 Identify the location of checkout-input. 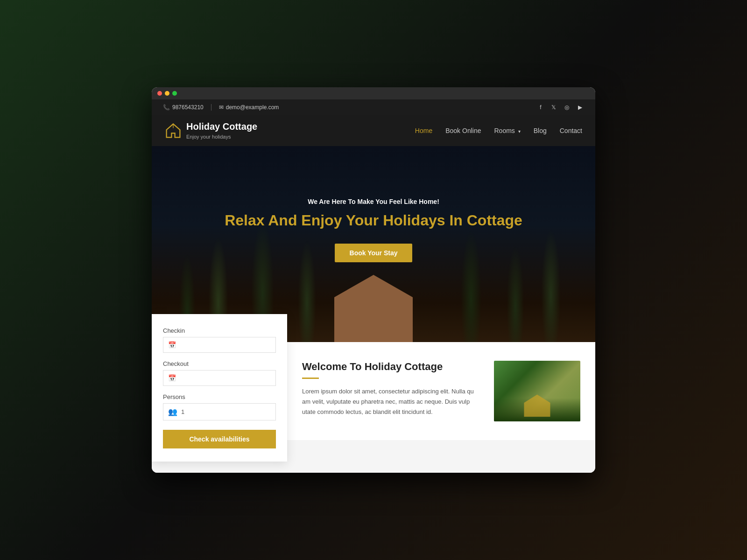
(225, 378).